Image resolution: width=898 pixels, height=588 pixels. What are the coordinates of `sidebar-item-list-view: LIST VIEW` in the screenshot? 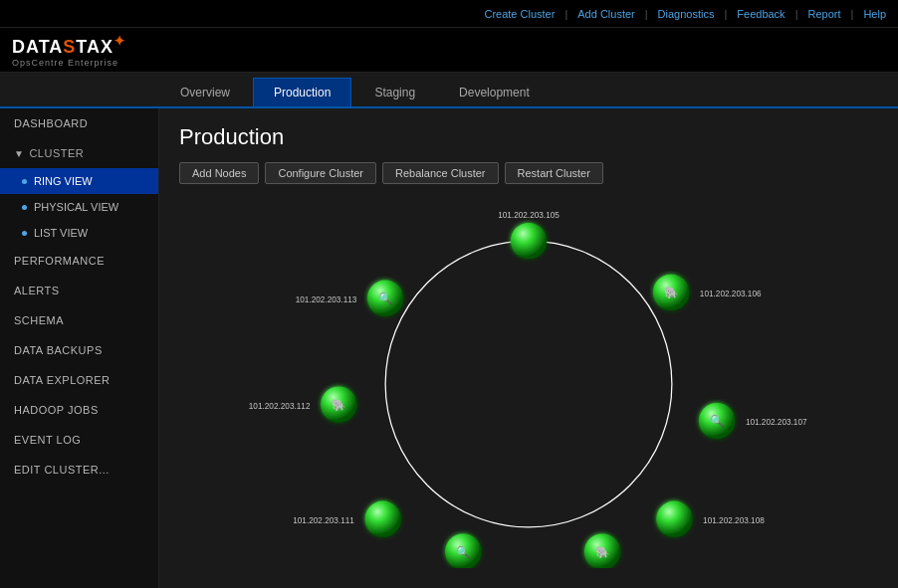 It's located at (80, 233).